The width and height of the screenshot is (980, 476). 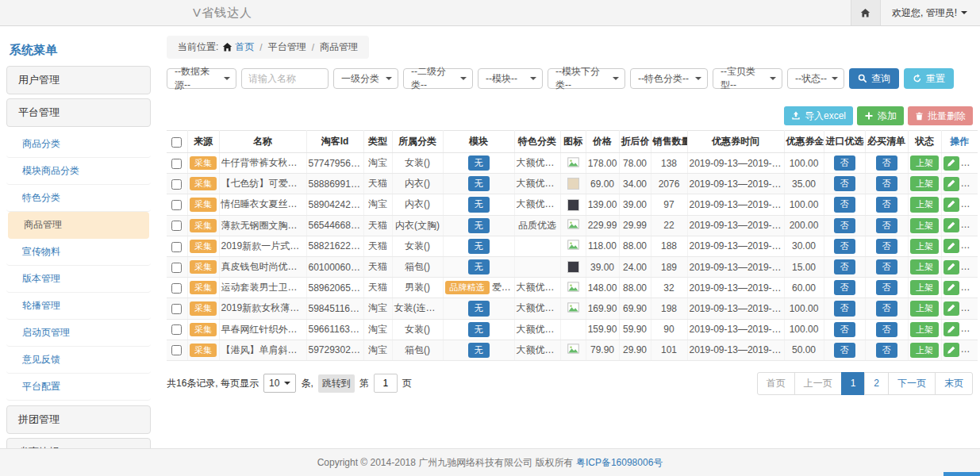 I want to click on filter-select-一级分类: 一级分类, so click(x=366, y=79).